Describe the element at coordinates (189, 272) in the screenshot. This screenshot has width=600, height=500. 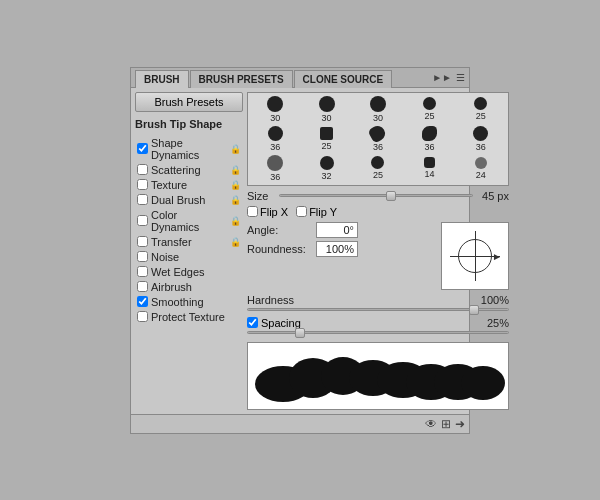
I see `list-item: Wet Edges` at that location.